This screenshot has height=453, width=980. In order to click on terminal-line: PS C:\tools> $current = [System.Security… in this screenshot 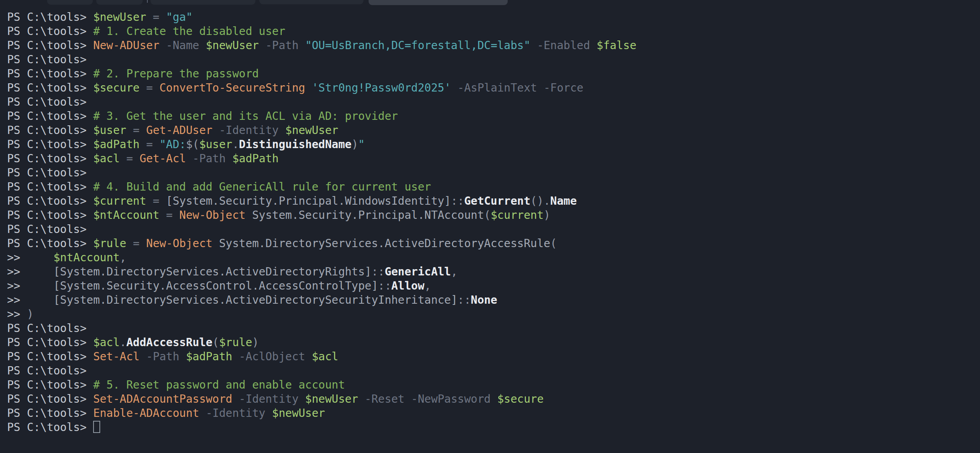, I will do `click(494, 201)`.